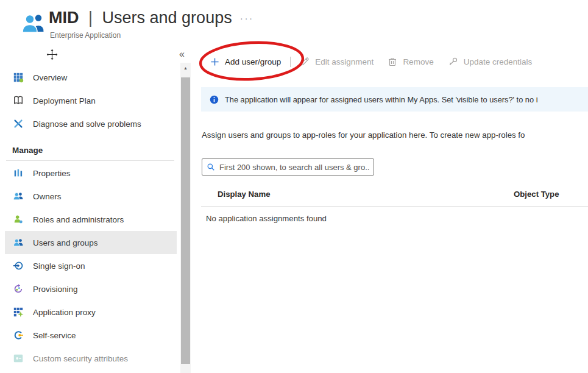 The height and width of the screenshot is (373, 588). I want to click on owners-people-icon, so click(18, 196).